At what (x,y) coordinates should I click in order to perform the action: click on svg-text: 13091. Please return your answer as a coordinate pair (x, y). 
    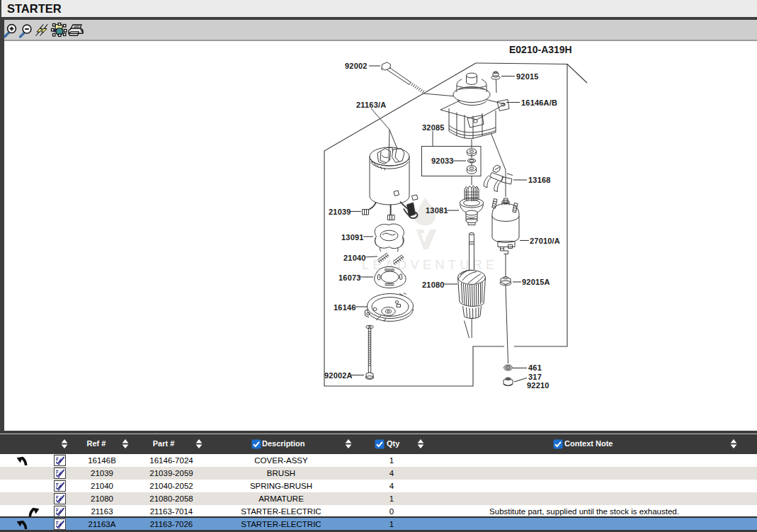
    Looking at the image, I should click on (353, 237).